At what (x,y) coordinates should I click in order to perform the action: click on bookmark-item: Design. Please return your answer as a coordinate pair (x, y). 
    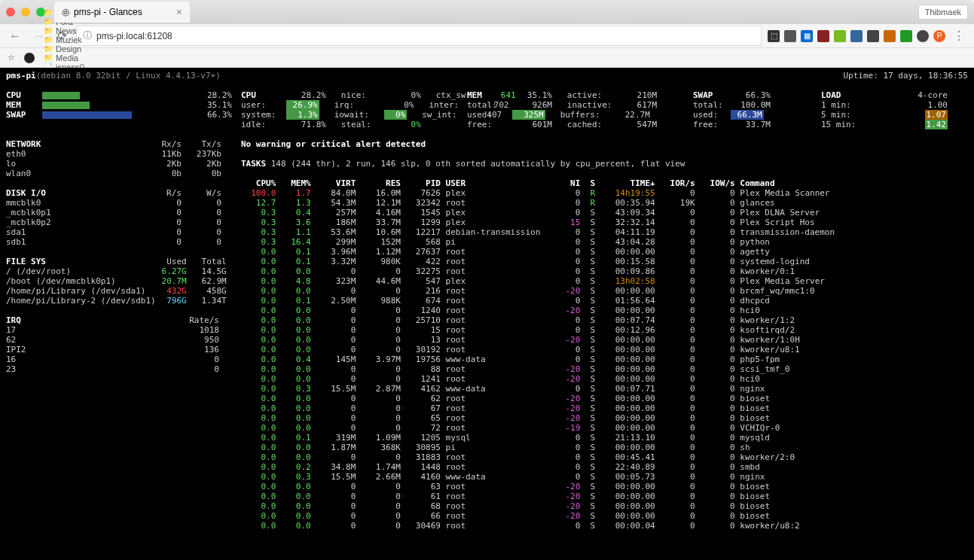
    Looking at the image, I should click on (71, 49).